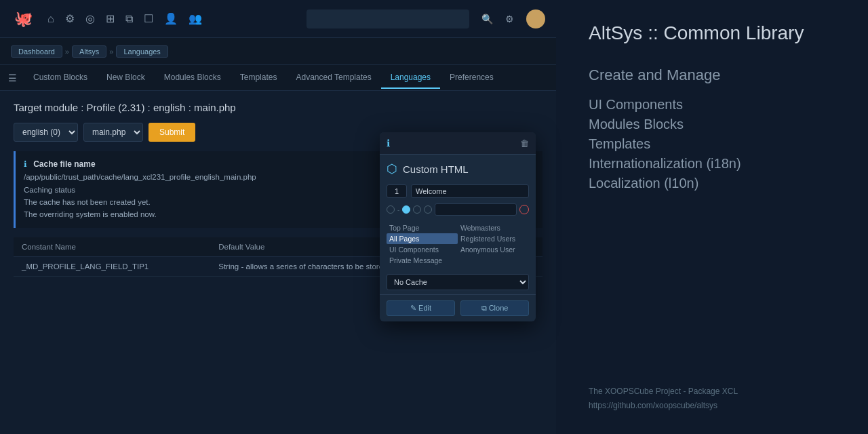 The height and width of the screenshot is (434, 868). I want to click on window-icon: ☐, so click(149, 19).